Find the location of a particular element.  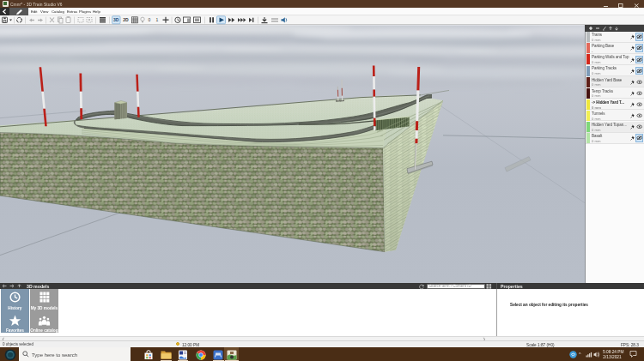

svg-text: 2D is located at coordinates (125, 20).